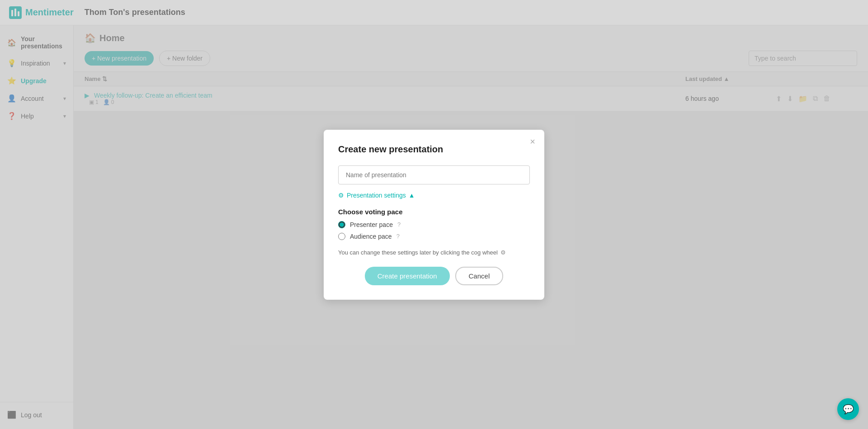  I want to click on settings-chevron-icon: ▲, so click(412, 195).